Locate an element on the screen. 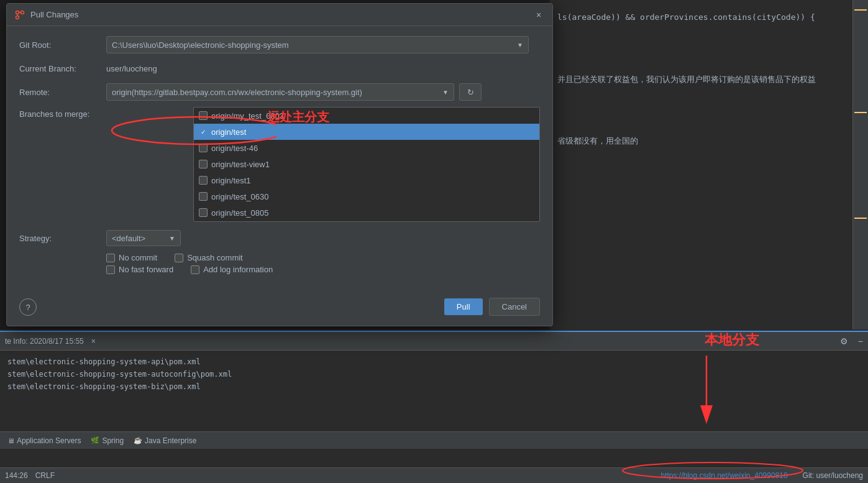  tab-spring: 🌿 Spring is located at coordinates (107, 441).